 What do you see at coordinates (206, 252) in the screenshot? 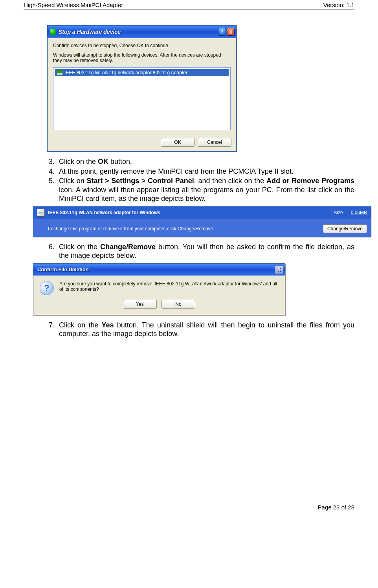
I see `step-6: Click on the Change/Remove button. You w…` at bounding box center [206, 252].